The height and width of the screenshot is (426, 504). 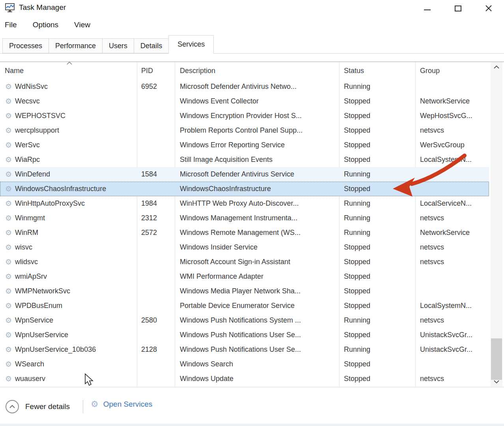 What do you see at coordinates (69, 321) in the screenshot?
I see `service-name-cell: ⚙ WpnService` at bounding box center [69, 321].